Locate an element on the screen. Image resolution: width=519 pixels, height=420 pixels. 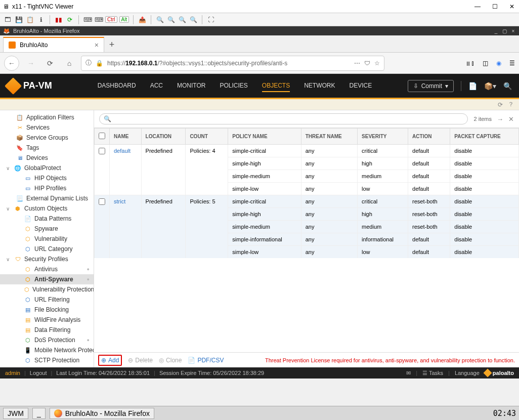
info-icon: ℹ is located at coordinates (41, 20).